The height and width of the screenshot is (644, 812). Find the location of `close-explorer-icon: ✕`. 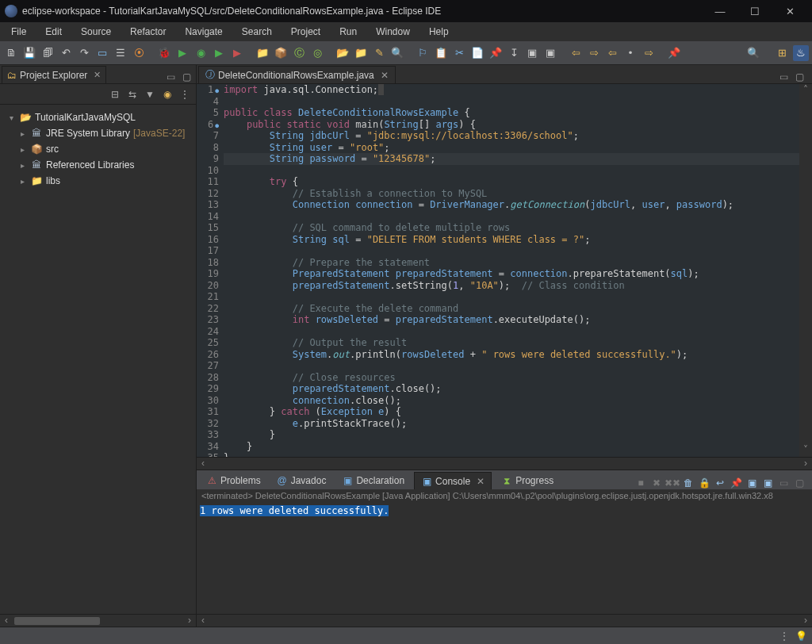

close-explorer-icon: ✕ is located at coordinates (97, 75).